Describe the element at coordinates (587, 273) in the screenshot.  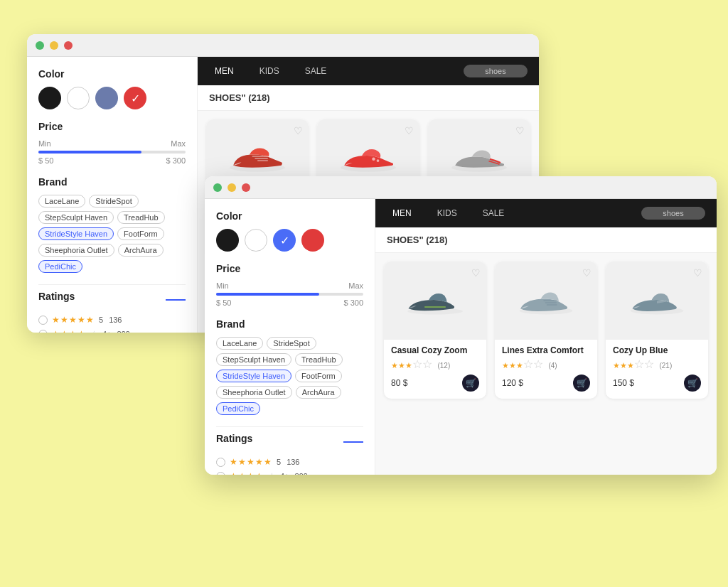
I see `wishlist-2-front: ♡` at that location.